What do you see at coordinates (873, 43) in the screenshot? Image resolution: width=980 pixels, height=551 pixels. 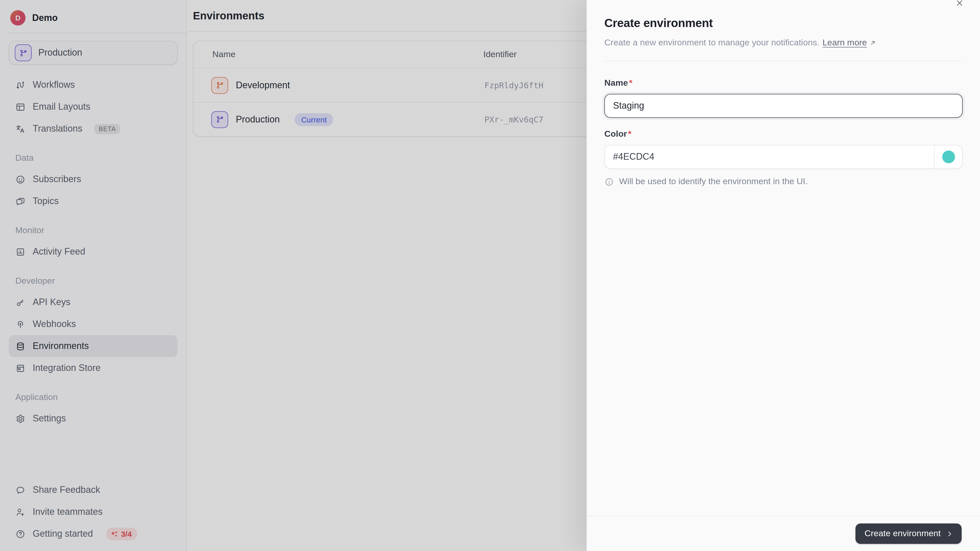 I see `arrow-up-right-icon` at bounding box center [873, 43].